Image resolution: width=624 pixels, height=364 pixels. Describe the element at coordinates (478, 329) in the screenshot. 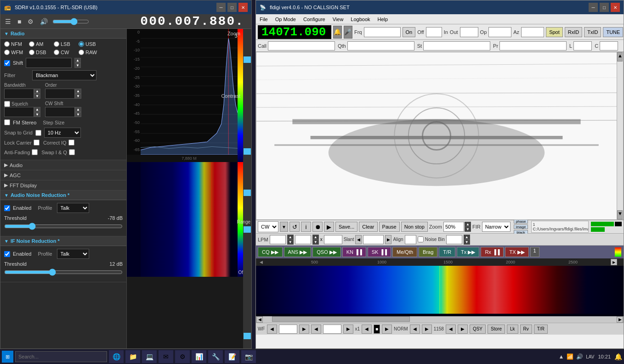

I see `qsy-button: QSY` at that location.